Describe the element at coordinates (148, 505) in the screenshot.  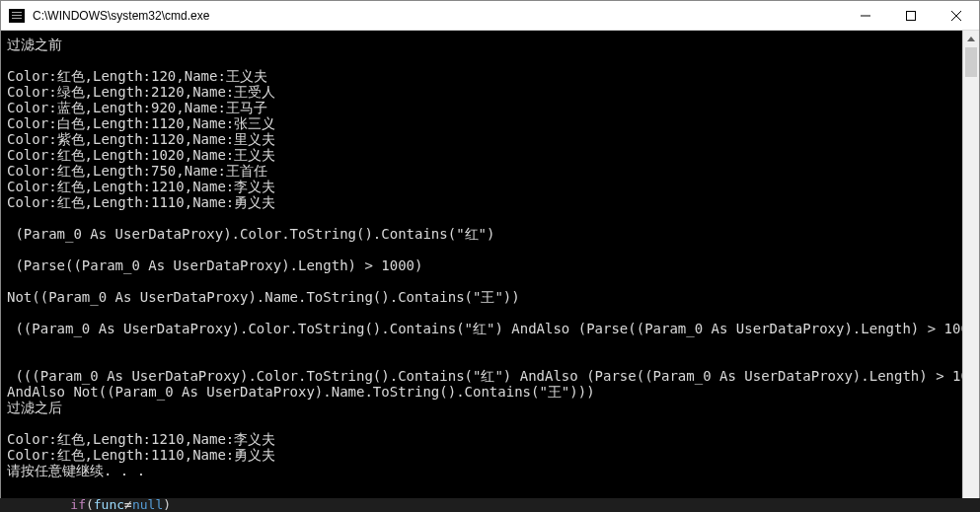
I see `keyword-null: null` at that location.